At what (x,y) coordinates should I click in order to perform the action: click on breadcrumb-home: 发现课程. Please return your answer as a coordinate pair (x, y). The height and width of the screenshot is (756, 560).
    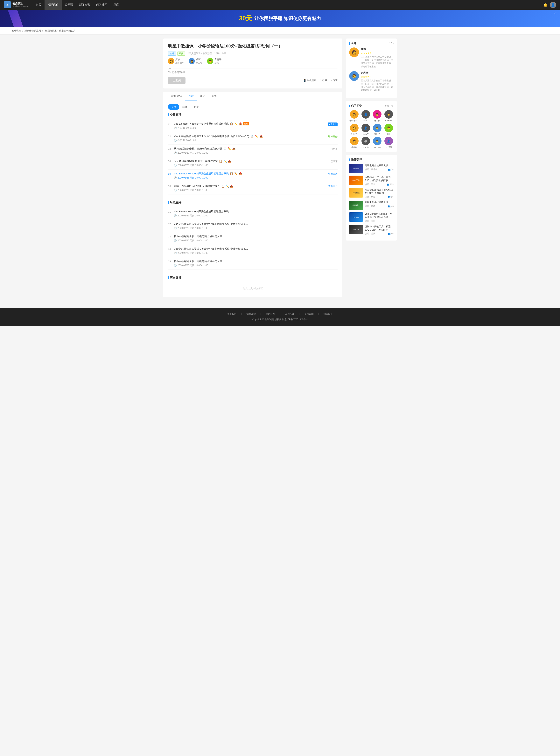
    Looking at the image, I should click on (16, 31).